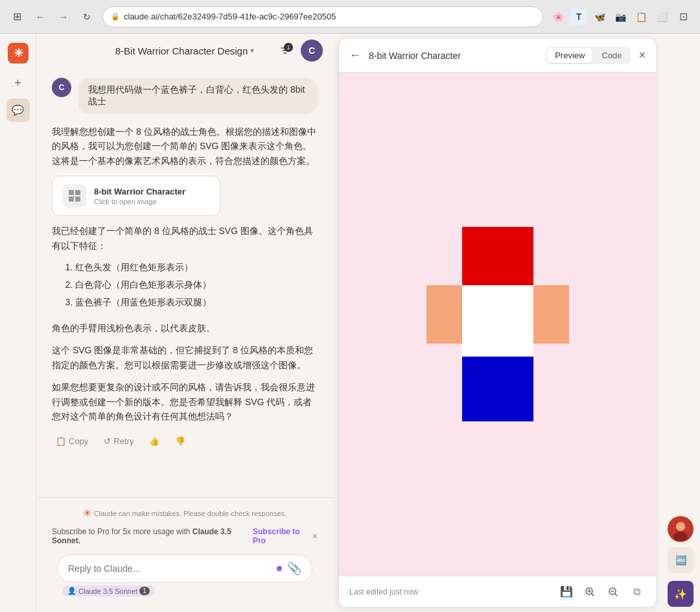 This screenshot has height=612, width=700. Describe the element at coordinates (294, 569) in the screenshot. I see `attach-btn: 📎` at that location.